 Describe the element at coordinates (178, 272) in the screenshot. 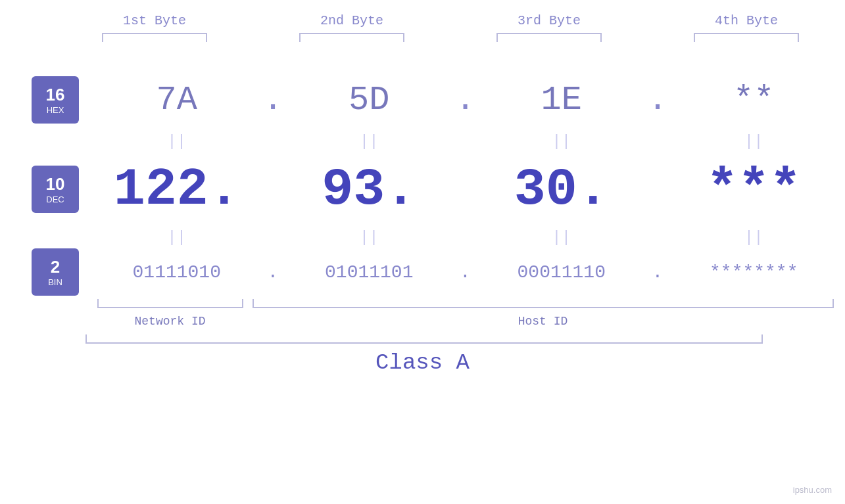

I see `bin-val-1: 01111010` at that location.